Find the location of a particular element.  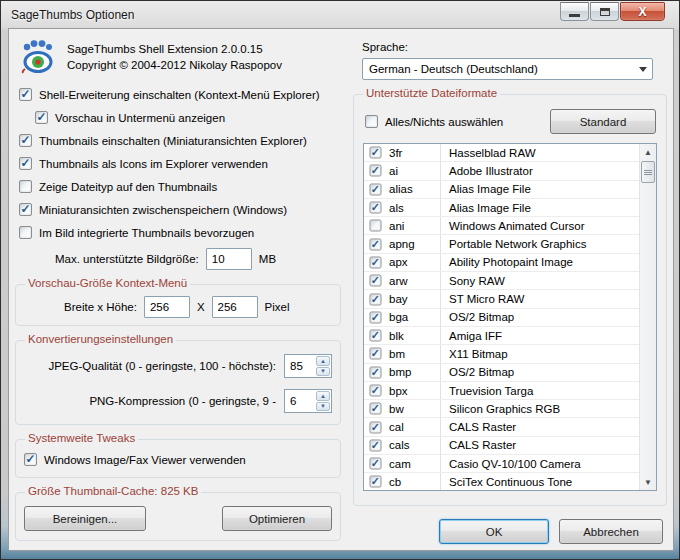

option-label: Thumbnails einschalten (Miniaturansichte… is located at coordinates (173, 141).